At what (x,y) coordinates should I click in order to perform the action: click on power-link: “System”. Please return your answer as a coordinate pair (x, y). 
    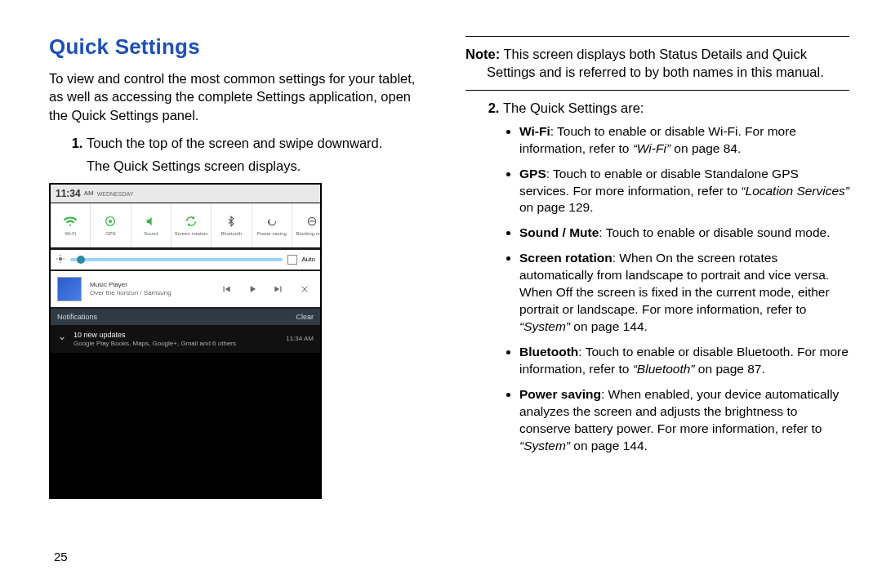
    Looking at the image, I should click on (545, 446).